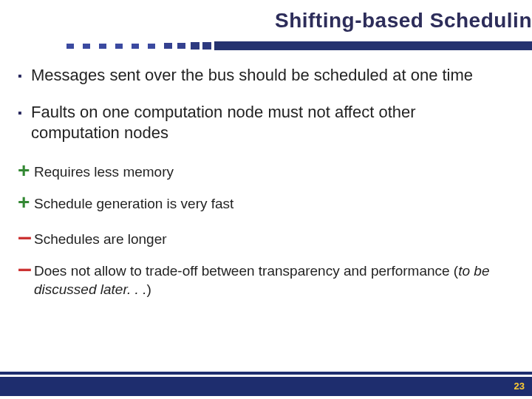  Describe the element at coordinates (263, 239) in the screenshot. I see `minus-item: – Schedules are longer` at that location.